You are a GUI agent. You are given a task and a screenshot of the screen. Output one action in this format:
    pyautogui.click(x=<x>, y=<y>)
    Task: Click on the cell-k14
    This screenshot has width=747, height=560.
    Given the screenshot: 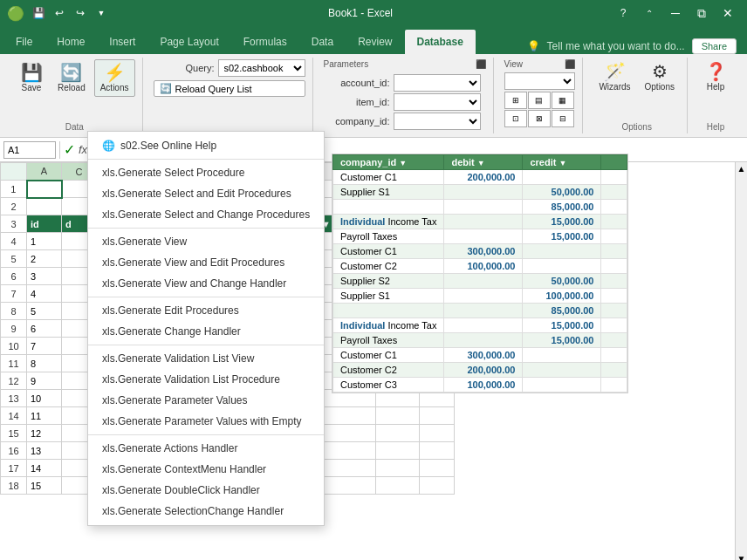 What is the action you would take?
    pyautogui.click(x=437, y=416)
    